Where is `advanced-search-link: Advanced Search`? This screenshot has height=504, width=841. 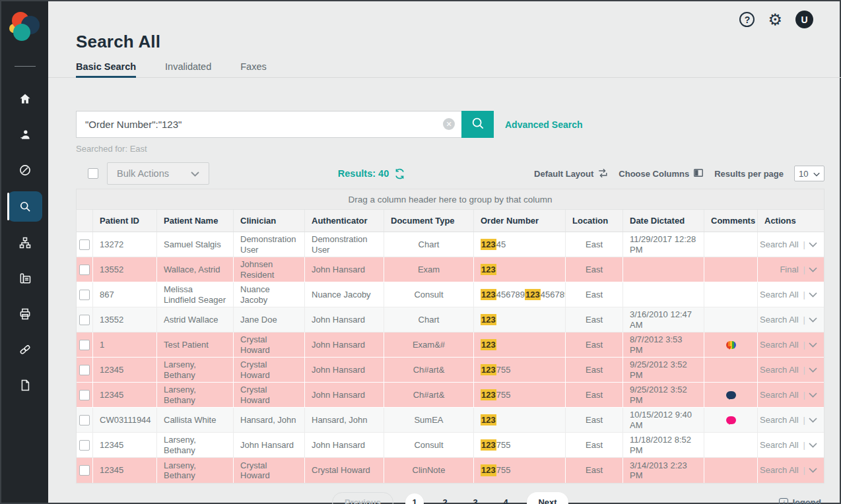 advanced-search-link: Advanced Search is located at coordinates (544, 125).